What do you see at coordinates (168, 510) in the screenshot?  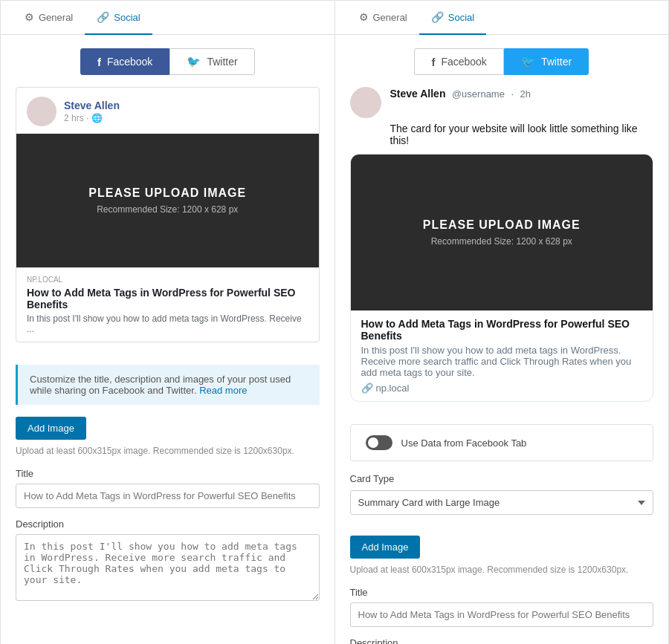 I see `left-form: Add Image Upload at least 600x315px imag…` at bounding box center [168, 510].